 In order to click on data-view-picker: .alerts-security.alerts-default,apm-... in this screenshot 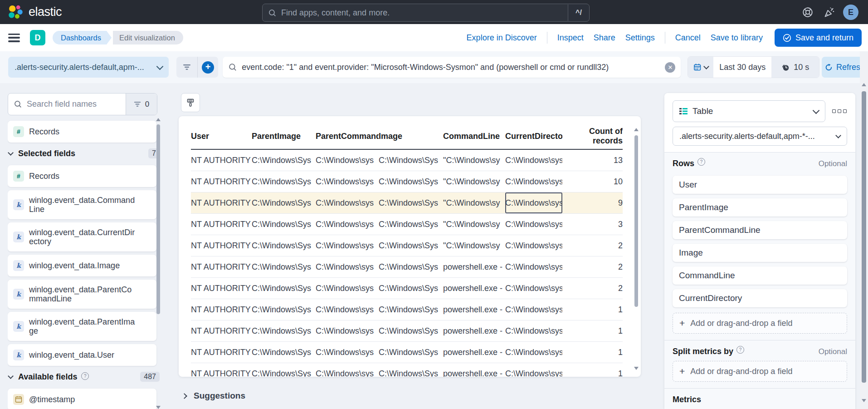, I will do `click(88, 67)`.